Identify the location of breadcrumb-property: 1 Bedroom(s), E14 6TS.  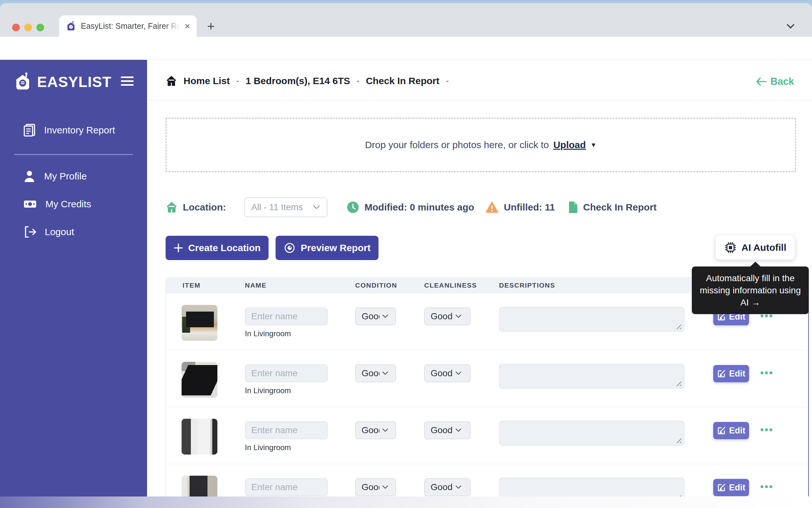
(298, 81).